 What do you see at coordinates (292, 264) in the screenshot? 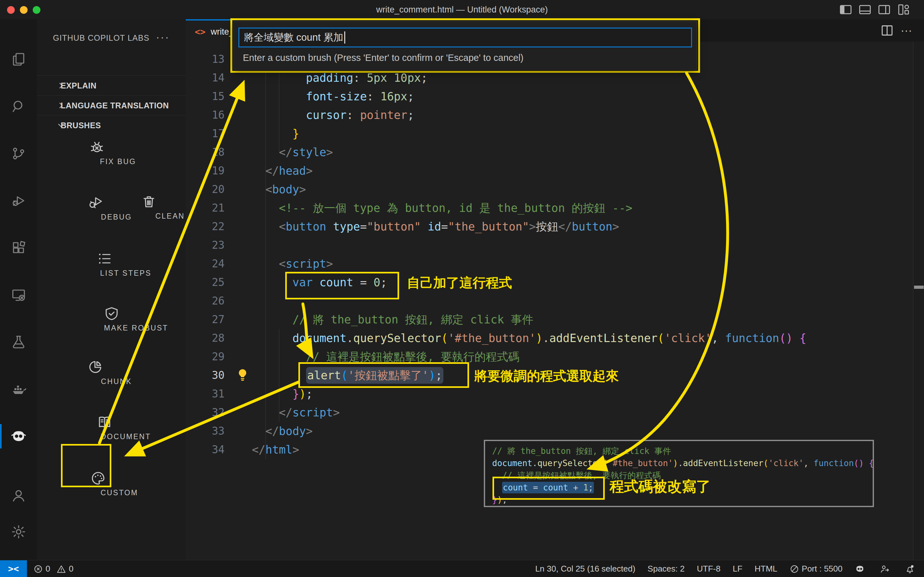
I see `line-content: <script>` at bounding box center [292, 264].